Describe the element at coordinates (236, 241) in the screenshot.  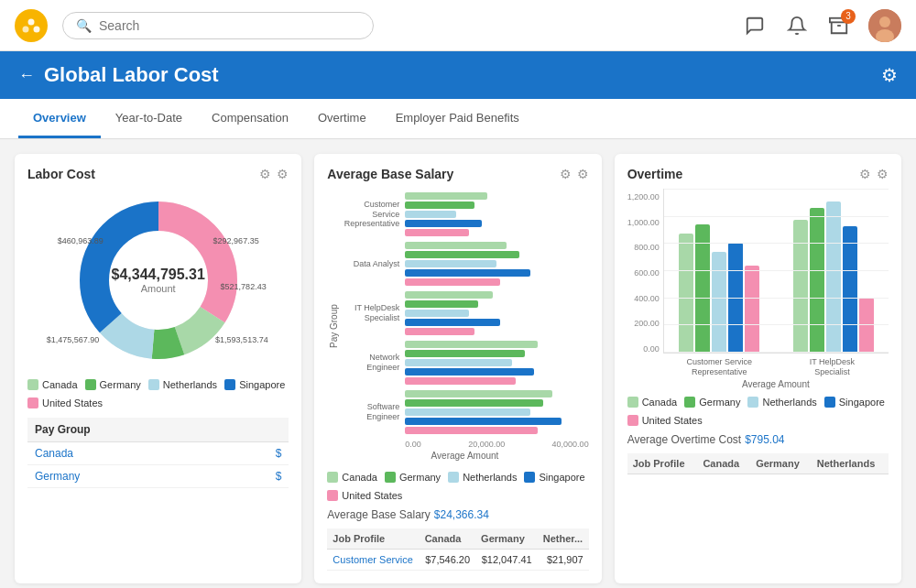
I see `label-germany: $292,967.35` at that location.